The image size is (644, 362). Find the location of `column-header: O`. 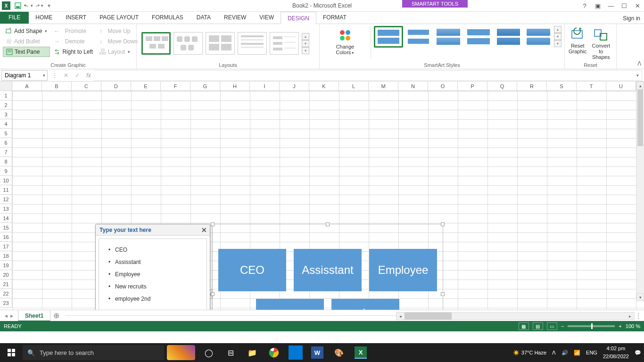

column-header: O is located at coordinates (443, 86).